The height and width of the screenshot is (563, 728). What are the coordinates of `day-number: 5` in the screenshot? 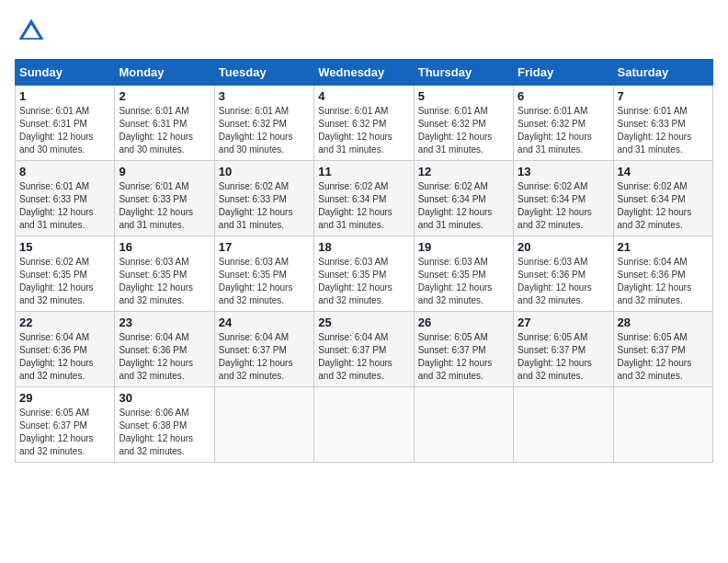 It's located at (463, 96).